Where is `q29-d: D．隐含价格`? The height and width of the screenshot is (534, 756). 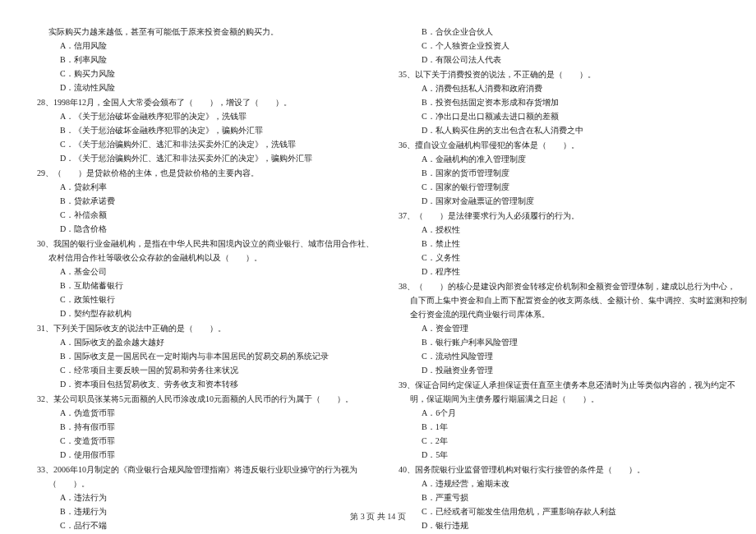 q29-d: D．隐含价格 is located at coordinates (205, 228).